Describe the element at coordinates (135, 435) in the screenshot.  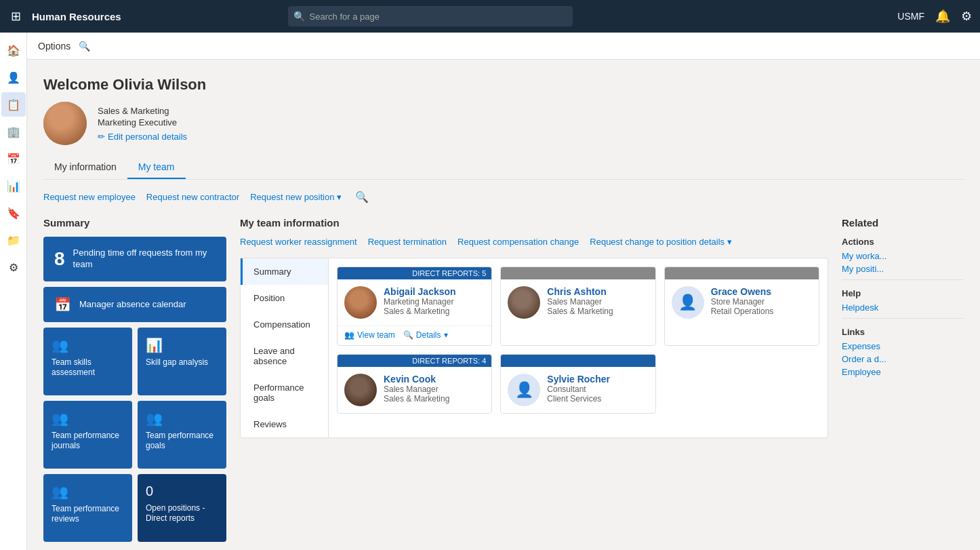
I see `summary-tiles-grid: 👥 Team skills assessment 📊 Skill gap ana…` at that location.